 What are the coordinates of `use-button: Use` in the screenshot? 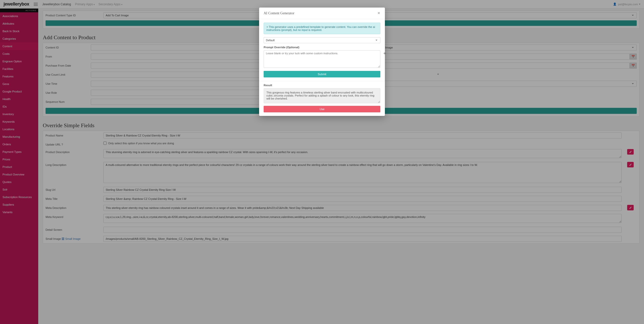 It's located at (322, 109).